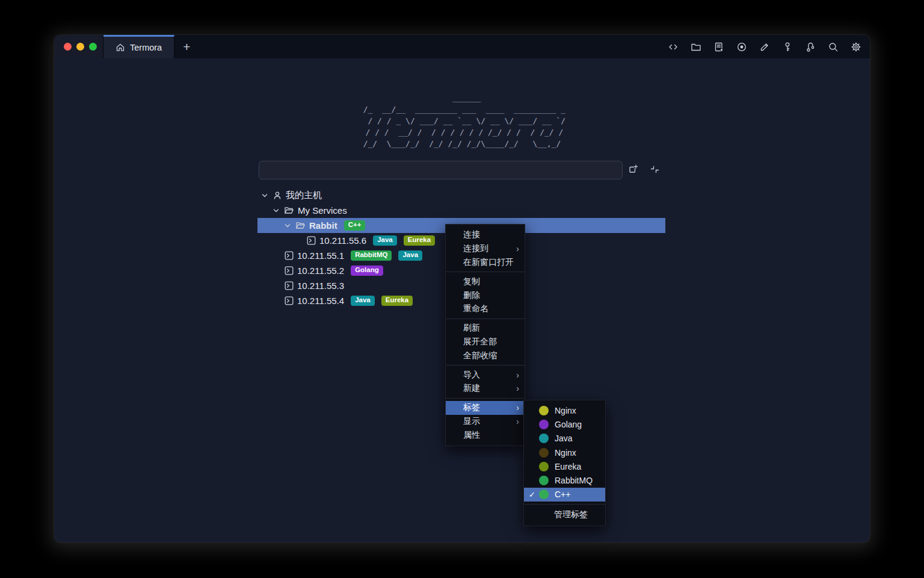 Image resolution: width=924 pixels, height=578 pixels. Describe the element at coordinates (186, 47) in the screenshot. I see `plus-icon: +` at that location.